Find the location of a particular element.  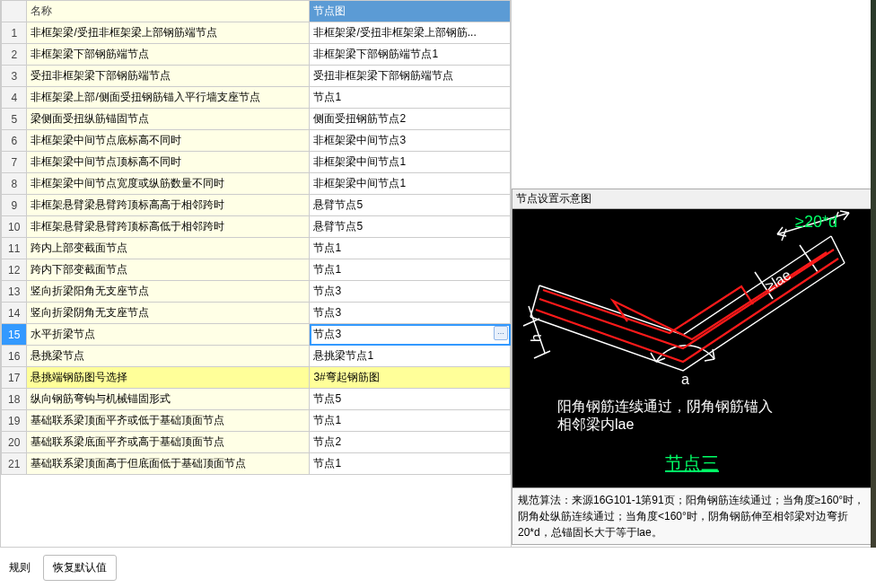

table-row: 7非框架梁中间节点顶标高不同时非框架梁中间节点1 is located at coordinates (257, 162).